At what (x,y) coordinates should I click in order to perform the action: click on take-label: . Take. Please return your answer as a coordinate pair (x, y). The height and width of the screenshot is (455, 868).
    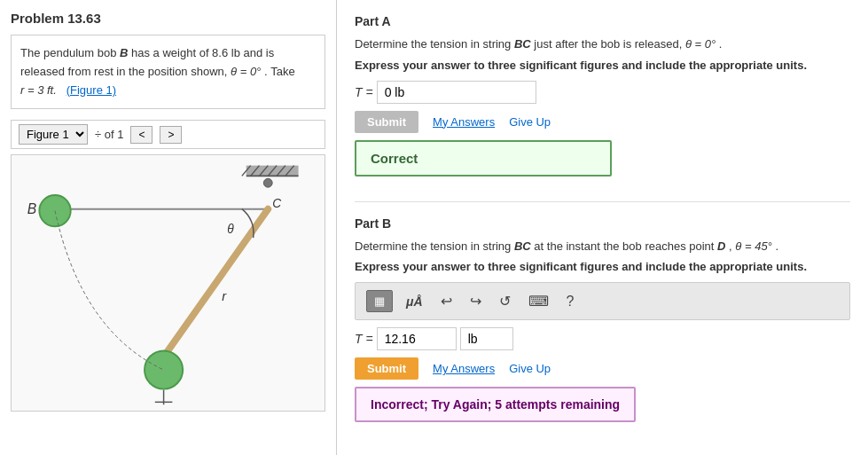
    Looking at the image, I should click on (280, 71).